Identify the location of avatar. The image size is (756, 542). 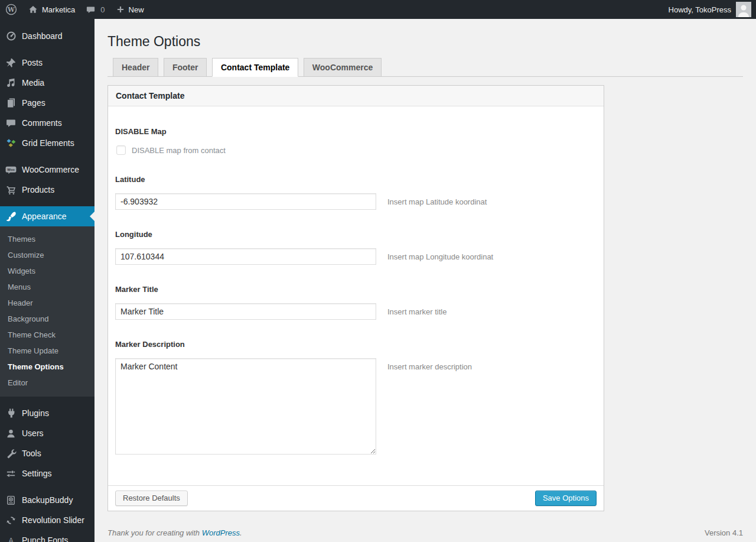
(744, 9).